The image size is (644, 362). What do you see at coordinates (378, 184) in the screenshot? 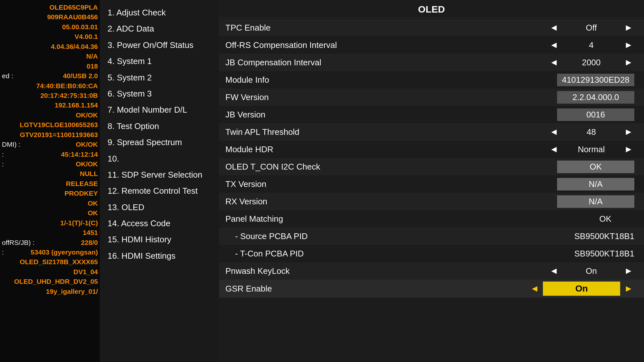
I see `label-tx-version: TX Version` at bounding box center [378, 184].